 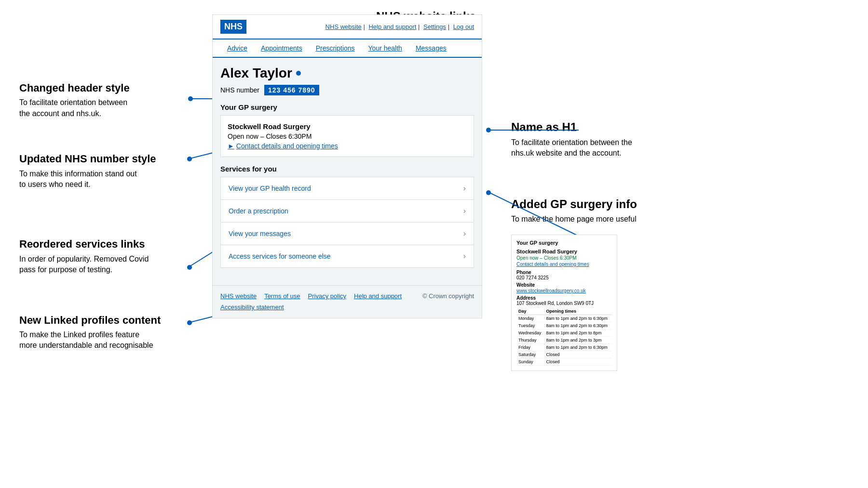 What do you see at coordinates (108, 171) in the screenshot?
I see `annotation-nhs-number: Updated NHS number style To make this in…` at bounding box center [108, 171].